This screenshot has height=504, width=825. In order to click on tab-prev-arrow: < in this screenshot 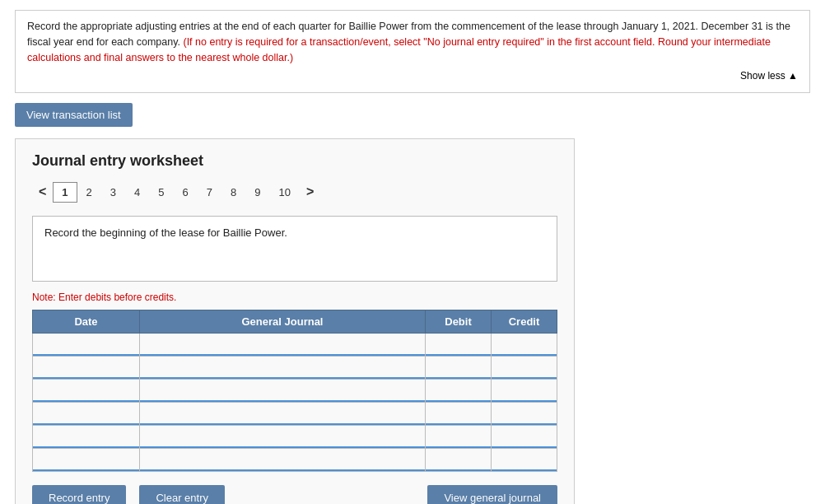, I will do `click(43, 192)`.